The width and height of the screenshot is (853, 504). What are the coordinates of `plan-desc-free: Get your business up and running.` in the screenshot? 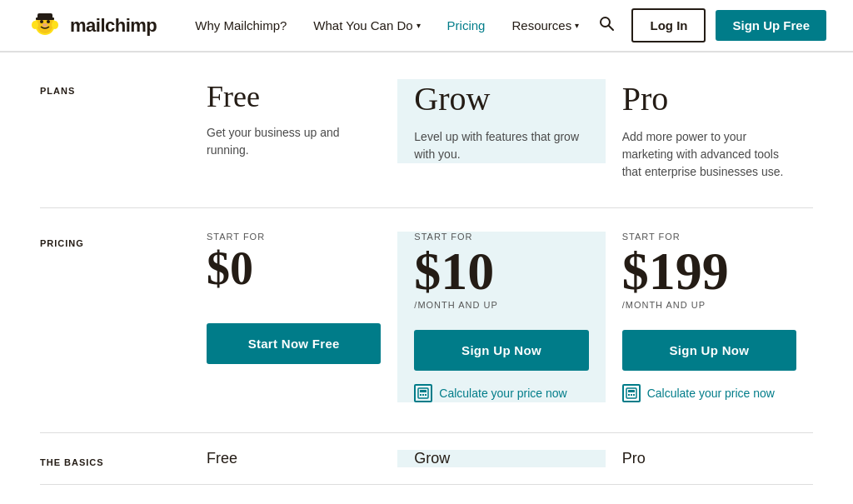 It's located at (293, 142).